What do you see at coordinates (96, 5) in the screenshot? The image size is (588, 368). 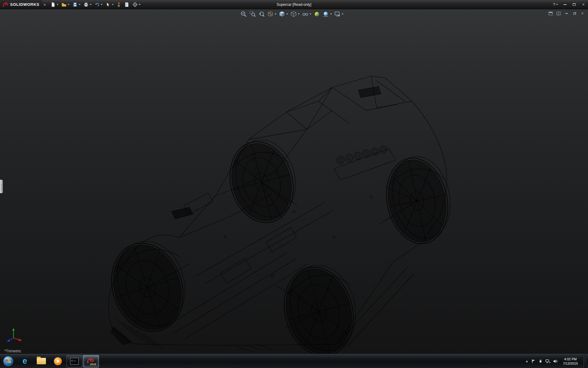 I see `menubar-toolbar` at bounding box center [96, 5].